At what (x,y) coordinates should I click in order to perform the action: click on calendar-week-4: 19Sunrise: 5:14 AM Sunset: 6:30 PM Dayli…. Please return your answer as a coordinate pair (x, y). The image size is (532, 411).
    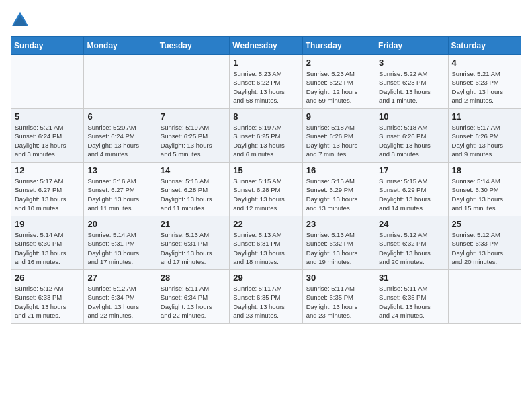
    Looking at the image, I should click on (266, 243).